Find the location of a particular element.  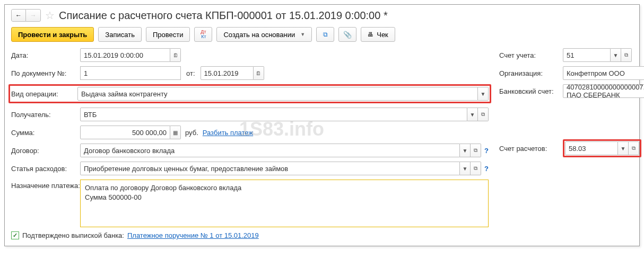

contract-input: Договор банковского вклада is located at coordinates (270, 150).